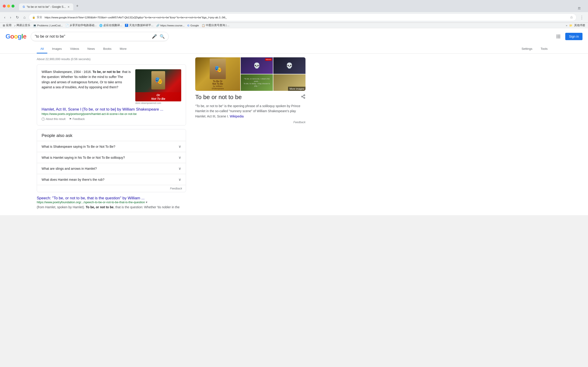 The image size is (588, 367). What do you see at coordinates (4, 6) in the screenshot?
I see `close-button` at bounding box center [4, 6].